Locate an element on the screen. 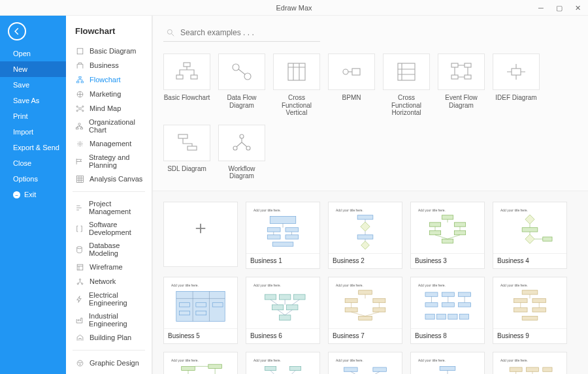 Image resolution: width=588 pixels, height=374 pixels. category-business: Business is located at coordinates (108, 65).